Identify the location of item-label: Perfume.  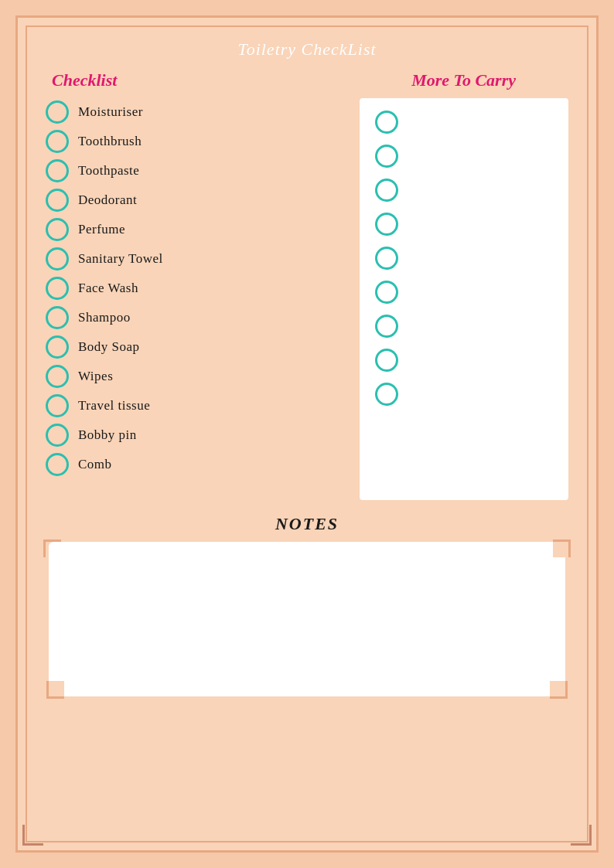
(102, 230).